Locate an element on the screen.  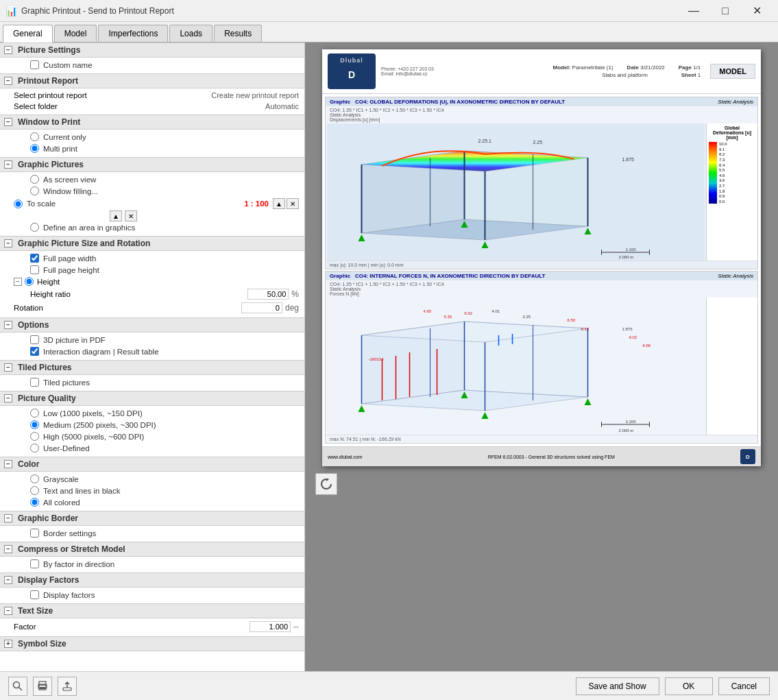
text-black-radio is located at coordinates (34, 491).